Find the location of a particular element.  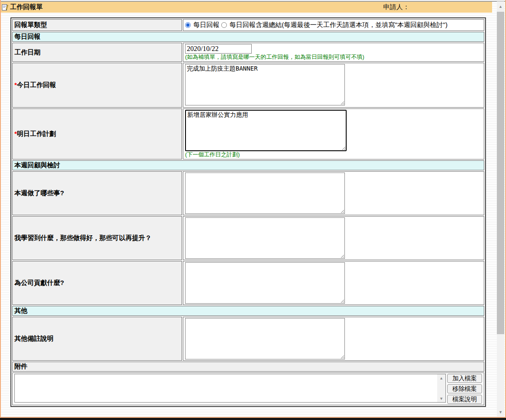

work-date-row: 工作日期 (如為補填單，請填寫是哪一天的工作回報，如為當日回報則可填可不填) is located at coordinates (248, 52).